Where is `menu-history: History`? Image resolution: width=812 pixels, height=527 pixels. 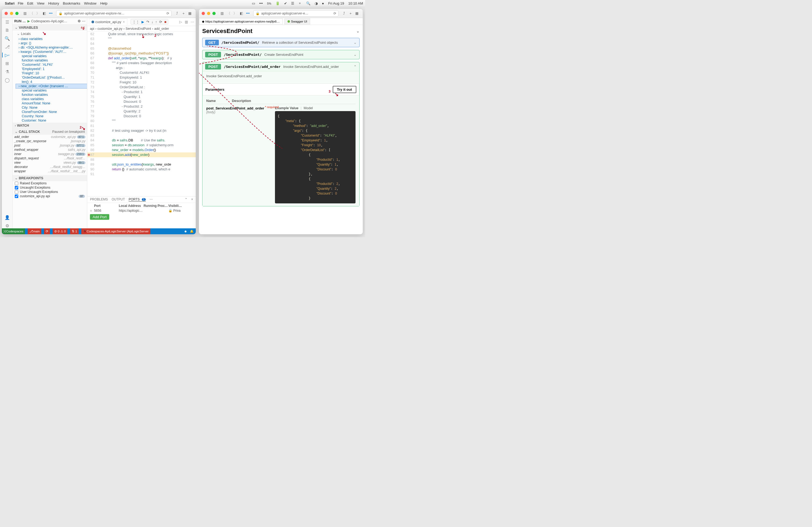 menu-history: History is located at coordinates (53, 3).